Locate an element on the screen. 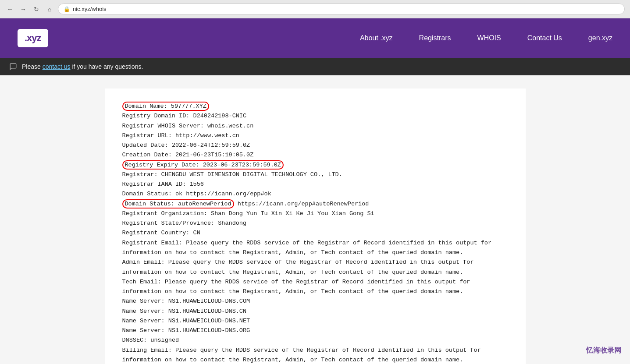  notice-text: Please contact us if you have any questi… is located at coordinates (82, 67).